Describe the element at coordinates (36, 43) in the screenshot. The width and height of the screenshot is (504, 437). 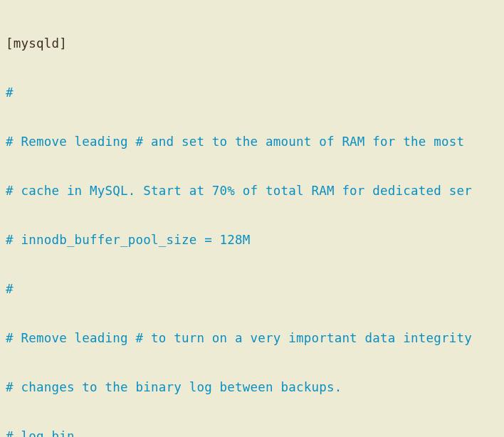
I see `ini-section-mysqld: [mysqld]` at that location.